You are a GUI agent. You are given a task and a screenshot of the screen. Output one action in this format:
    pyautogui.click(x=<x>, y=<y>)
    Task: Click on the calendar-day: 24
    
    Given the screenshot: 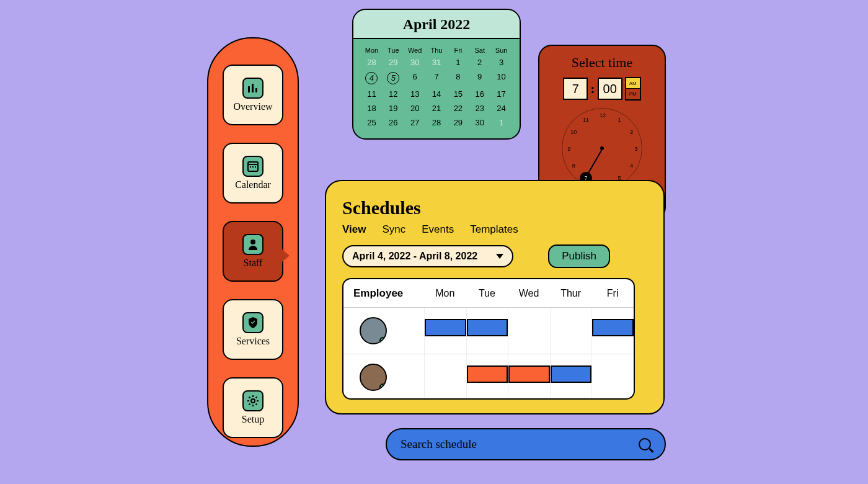 What is the action you would take?
    pyautogui.click(x=501, y=108)
    